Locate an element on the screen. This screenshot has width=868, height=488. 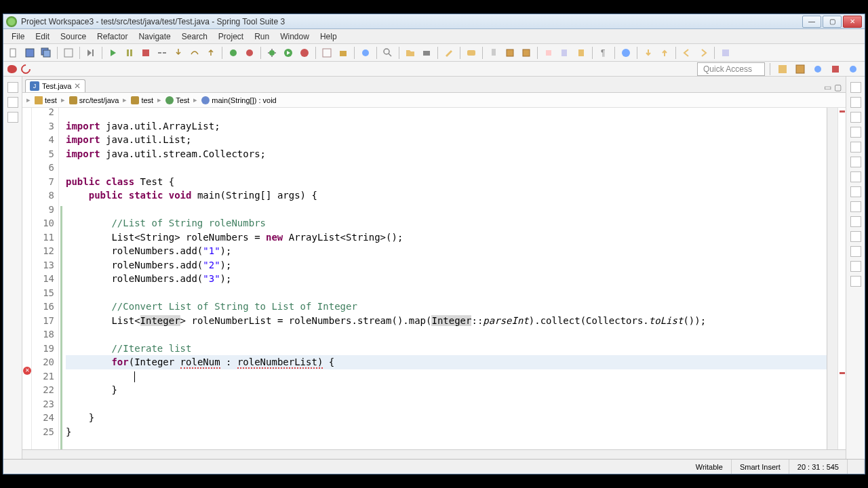
navigator-icon is located at coordinates (13, 117).